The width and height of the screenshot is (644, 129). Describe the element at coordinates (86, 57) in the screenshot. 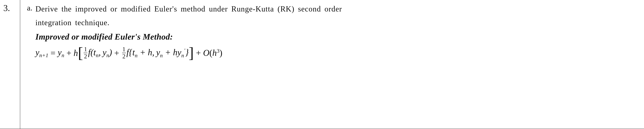

I see `frac1-den: 2` at that location.